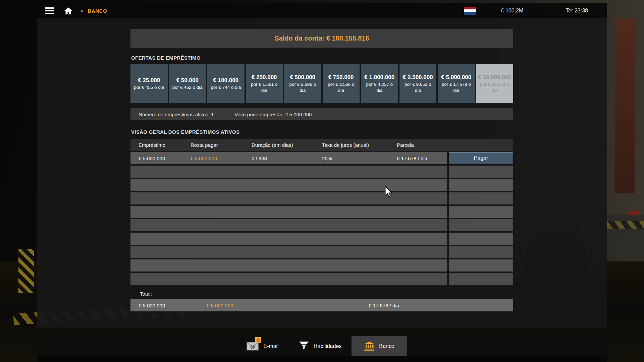  What do you see at coordinates (379, 346) in the screenshot?
I see `tab-bank: Banco` at bounding box center [379, 346].